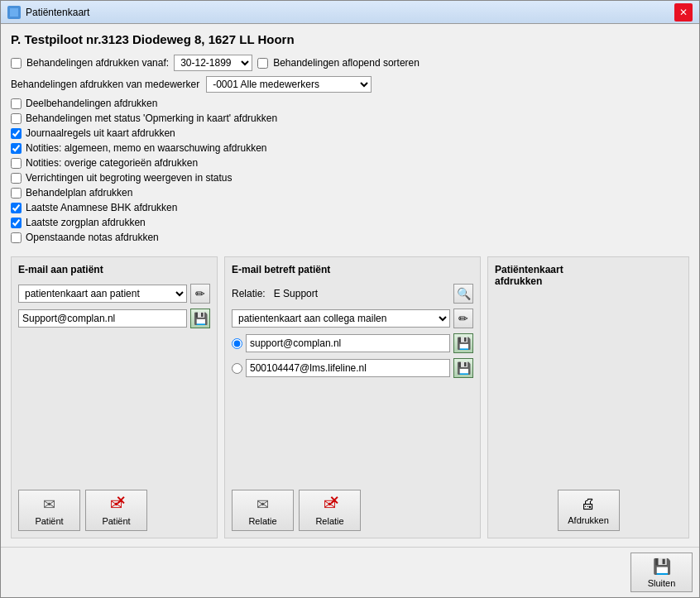 Image resolution: width=700 pixels, height=598 pixels. What do you see at coordinates (17, 194) in the screenshot?
I see `behandelplan-checkbox` at bounding box center [17, 194].